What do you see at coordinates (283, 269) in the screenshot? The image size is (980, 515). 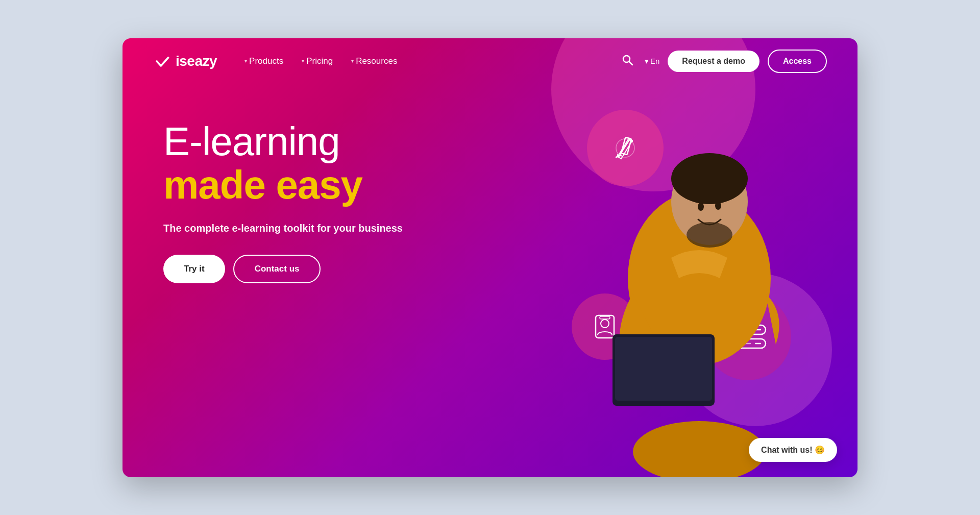 I see `hero-buttons: Try it Contact us` at bounding box center [283, 269].